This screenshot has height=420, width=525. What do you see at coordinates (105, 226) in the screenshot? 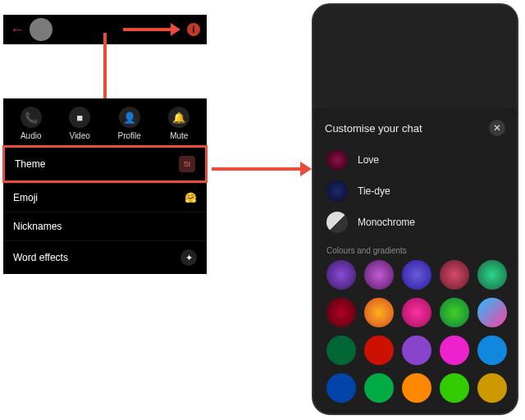
I see `option-nicknames: Nicknames` at bounding box center [105, 226].